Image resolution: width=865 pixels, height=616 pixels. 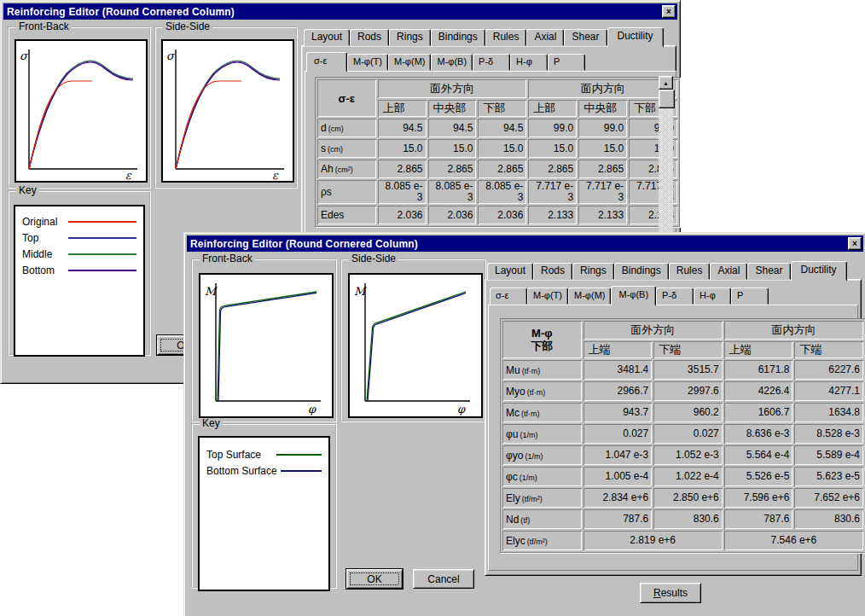 What do you see at coordinates (548, 296) in the screenshot?
I see `front-subtab-m-t: M-φ(T)` at bounding box center [548, 296].